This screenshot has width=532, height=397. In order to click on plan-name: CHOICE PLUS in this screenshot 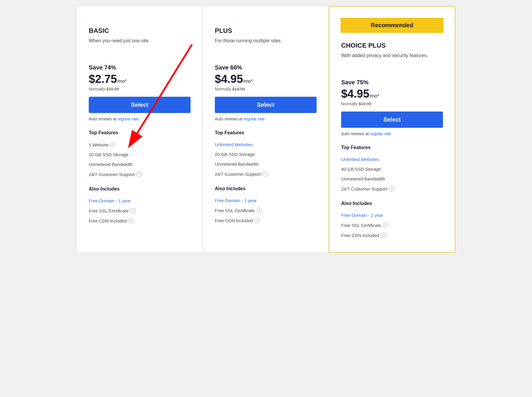, I will do `click(392, 46)`.